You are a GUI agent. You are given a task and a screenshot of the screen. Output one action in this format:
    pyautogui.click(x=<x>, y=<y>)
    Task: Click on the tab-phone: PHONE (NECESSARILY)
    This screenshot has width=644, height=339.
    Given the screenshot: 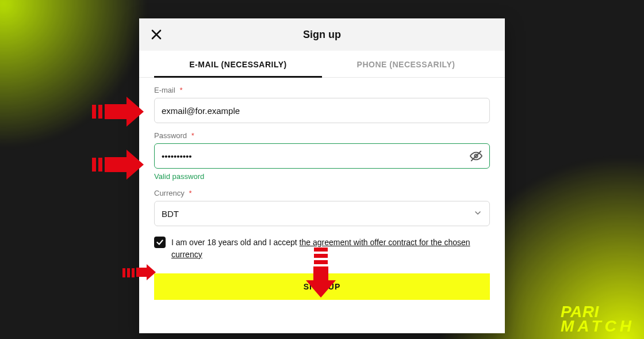 What is the action you would take?
    pyautogui.click(x=406, y=64)
    